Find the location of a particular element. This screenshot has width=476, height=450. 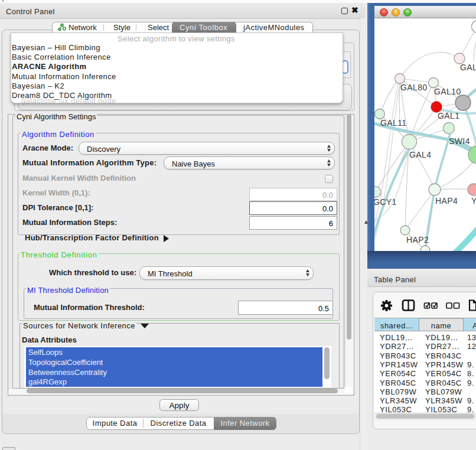

svg-text: HAP4 is located at coordinates (446, 201).